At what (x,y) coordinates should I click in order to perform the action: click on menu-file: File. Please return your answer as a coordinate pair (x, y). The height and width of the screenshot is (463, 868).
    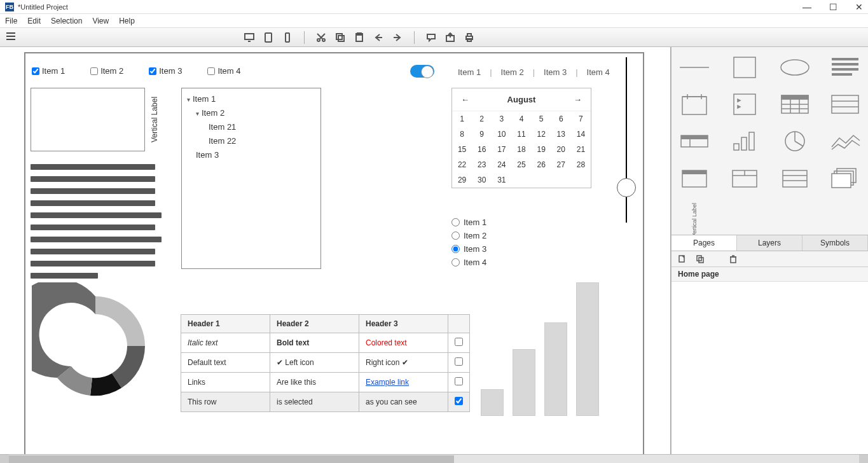
    Looking at the image, I should click on (11, 21).